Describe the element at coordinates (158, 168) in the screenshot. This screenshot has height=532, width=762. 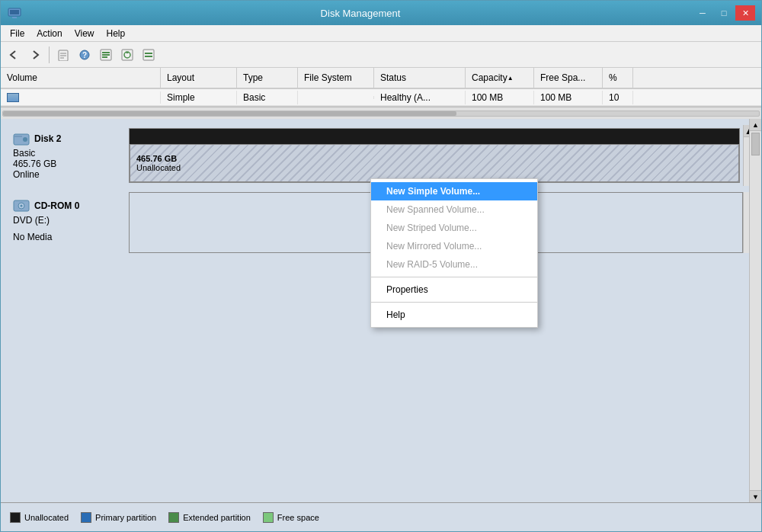
I see `unallocated-label: Unallocated` at that location.